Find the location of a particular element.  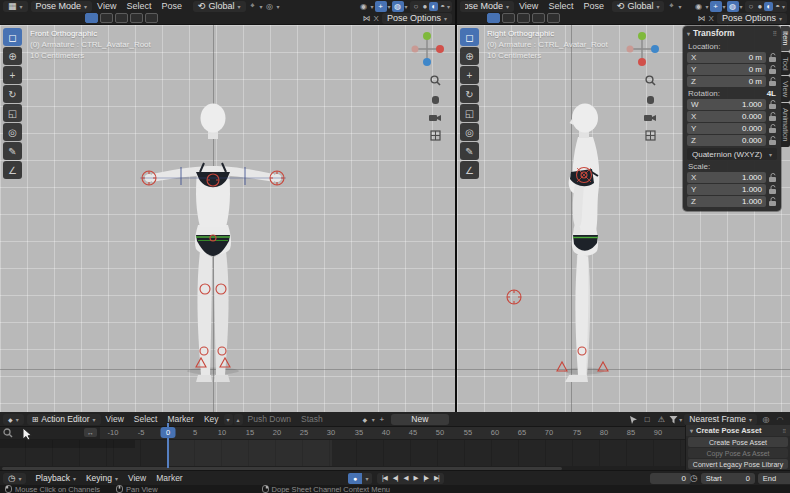

rotation-y-field: Y0.000 is located at coordinates (726, 128).